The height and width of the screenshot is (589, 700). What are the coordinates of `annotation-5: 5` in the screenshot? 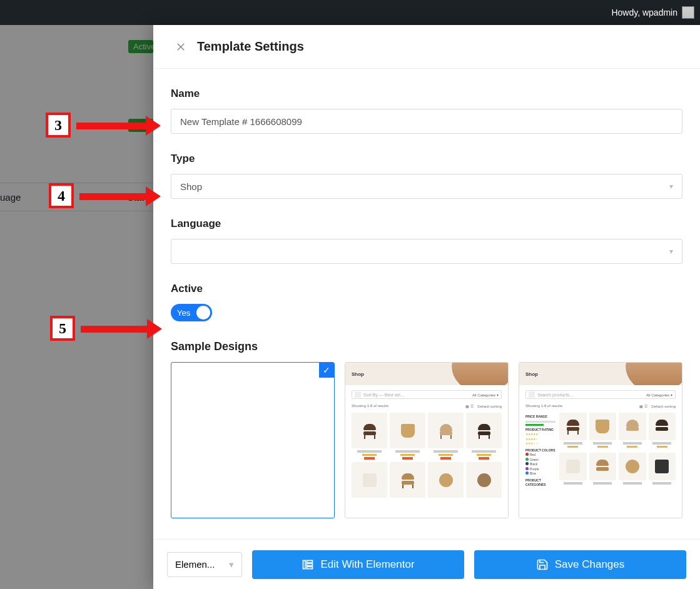 It's located at (63, 328).